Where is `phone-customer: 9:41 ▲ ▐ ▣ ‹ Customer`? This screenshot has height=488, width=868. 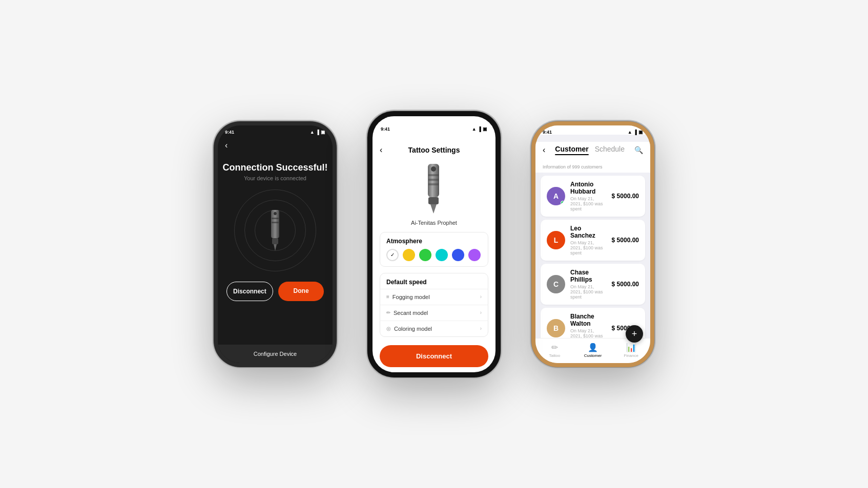
phone-customer: 9:41 ▲ ▐ ▣ ‹ Customer is located at coordinates (593, 244).